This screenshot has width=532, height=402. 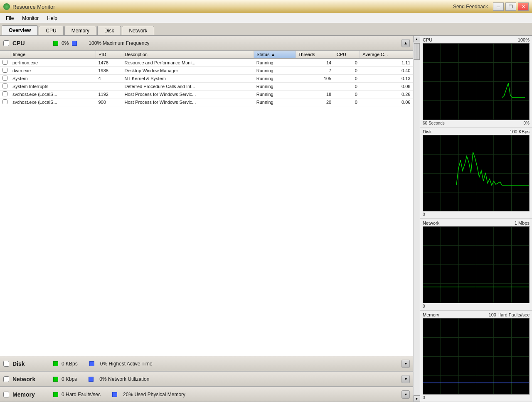 What do you see at coordinates (315, 95) in the screenshot?
I see `cell-threads: 18` at bounding box center [315, 95].